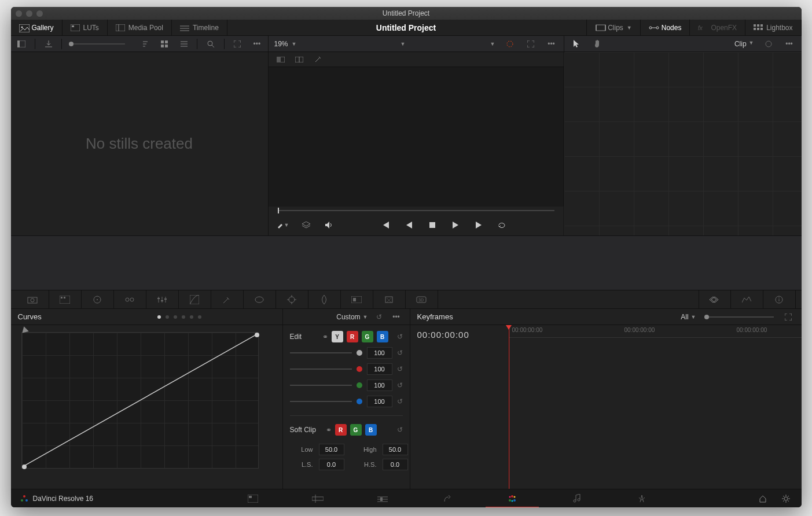 Image resolution: width=812 pixels, height=516 pixels. Describe the element at coordinates (455, 225) in the screenshot. I see `play-icon` at that location.